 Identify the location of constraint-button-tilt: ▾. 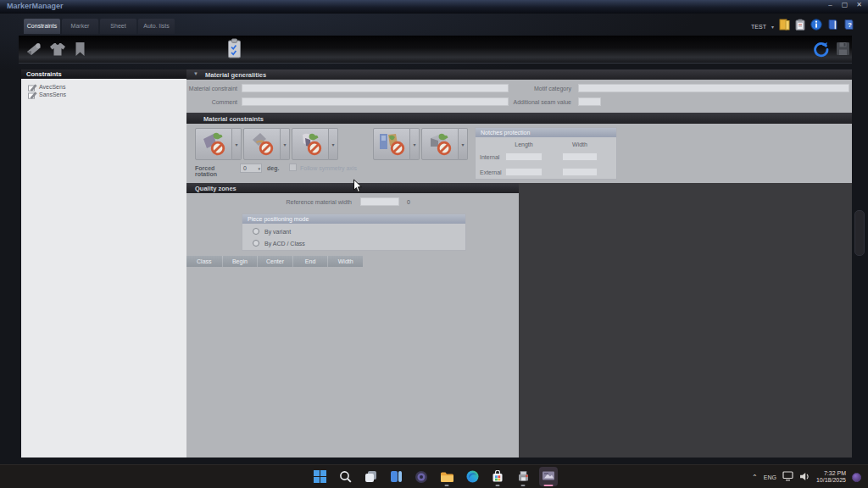
(315, 144).